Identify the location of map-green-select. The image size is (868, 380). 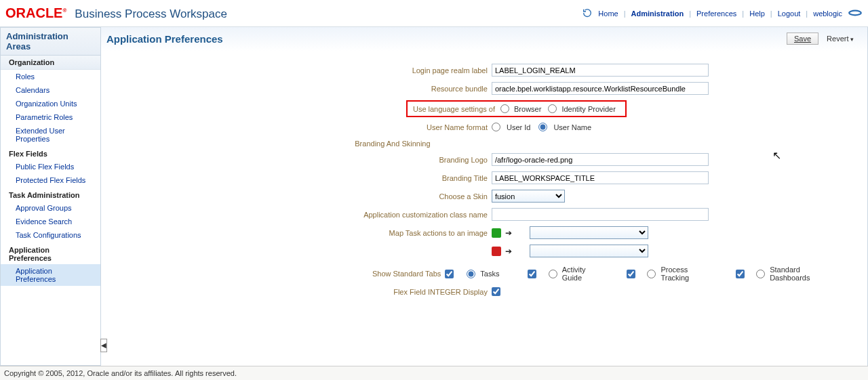
(589, 233).